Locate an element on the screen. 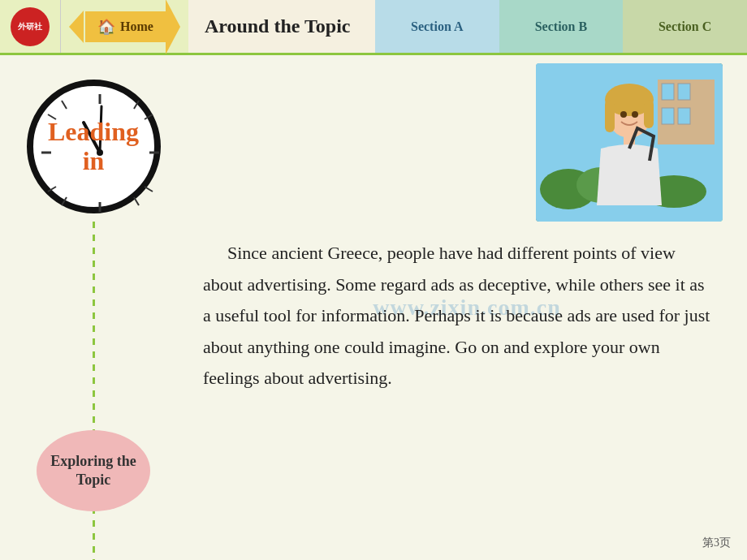 The width and height of the screenshot is (747, 560). home-label: Home is located at coordinates (136, 27).